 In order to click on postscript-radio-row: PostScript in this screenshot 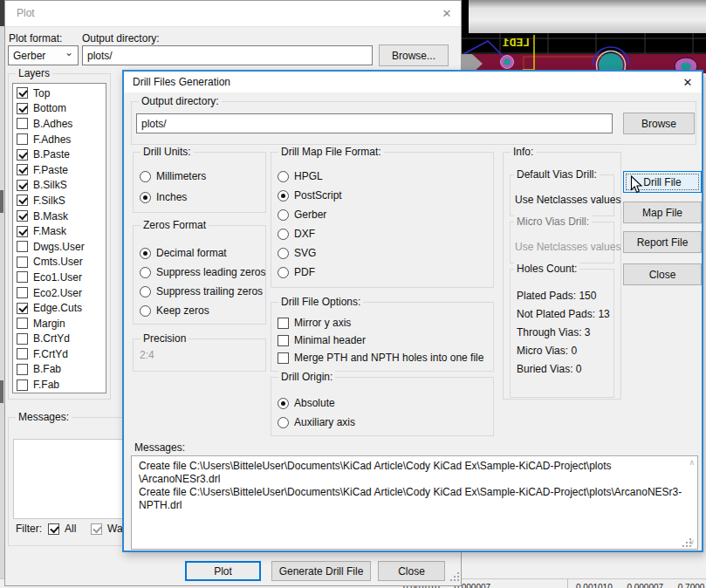, I will do `click(310, 195)`.